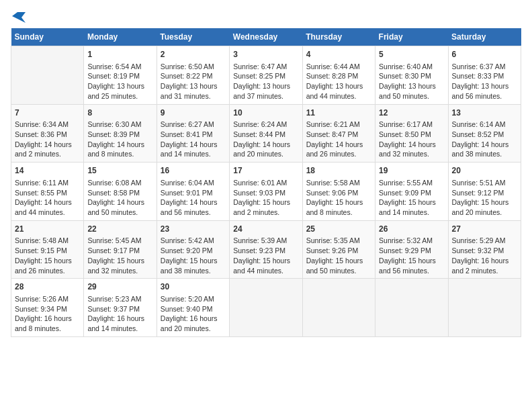  I want to click on calendar-cell: 24Sunrise: 5:39 AM Sunset: 9:23 PM Dayli…, so click(266, 250).